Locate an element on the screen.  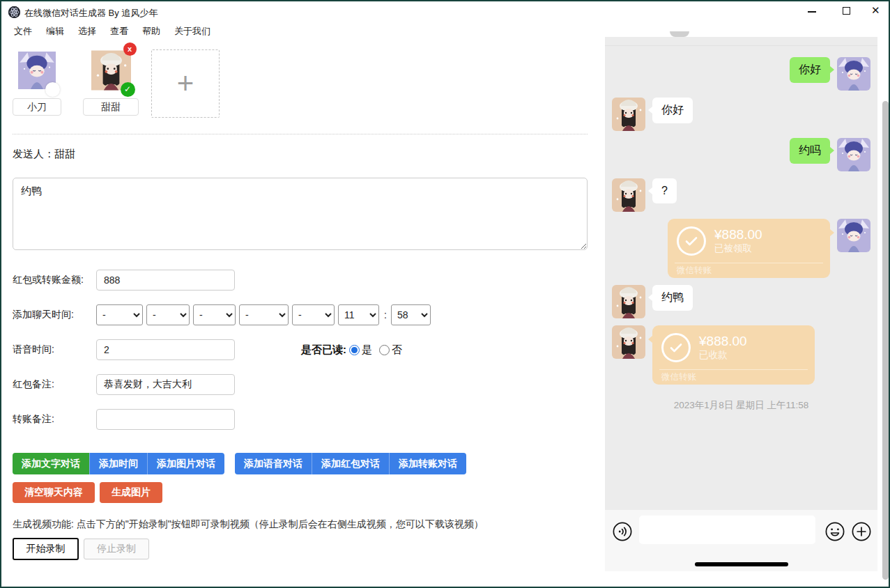
menu-bar: 文件编辑选择查看帮助关于我们 is located at coordinates (301, 31).